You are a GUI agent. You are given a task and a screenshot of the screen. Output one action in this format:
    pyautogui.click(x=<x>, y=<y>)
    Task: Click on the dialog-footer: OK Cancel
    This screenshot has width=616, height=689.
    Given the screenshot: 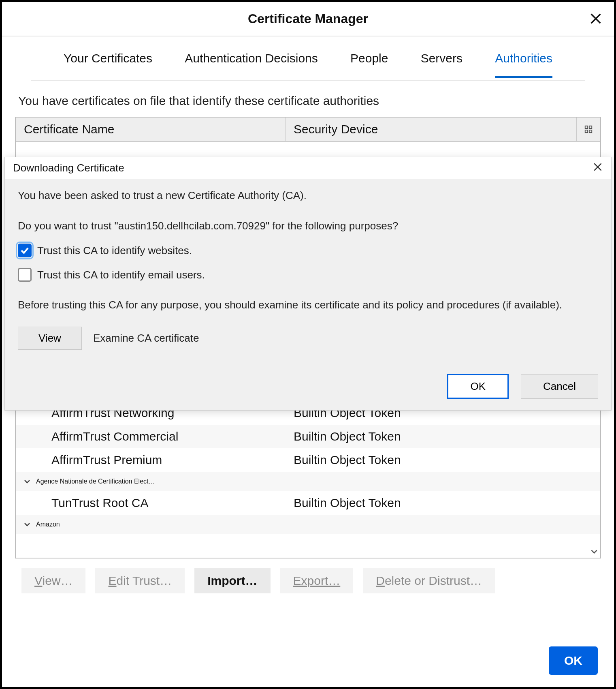 What is the action you would take?
    pyautogui.click(x=308, y=392)
    